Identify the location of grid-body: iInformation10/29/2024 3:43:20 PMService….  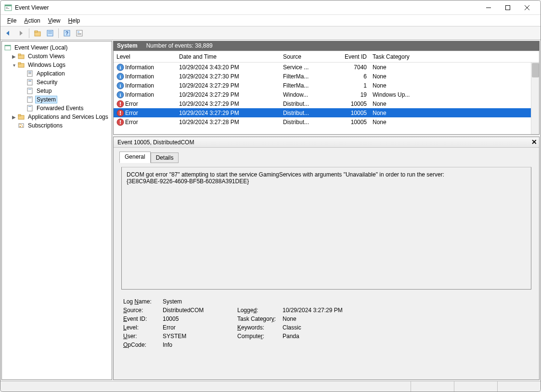
(326, 98).